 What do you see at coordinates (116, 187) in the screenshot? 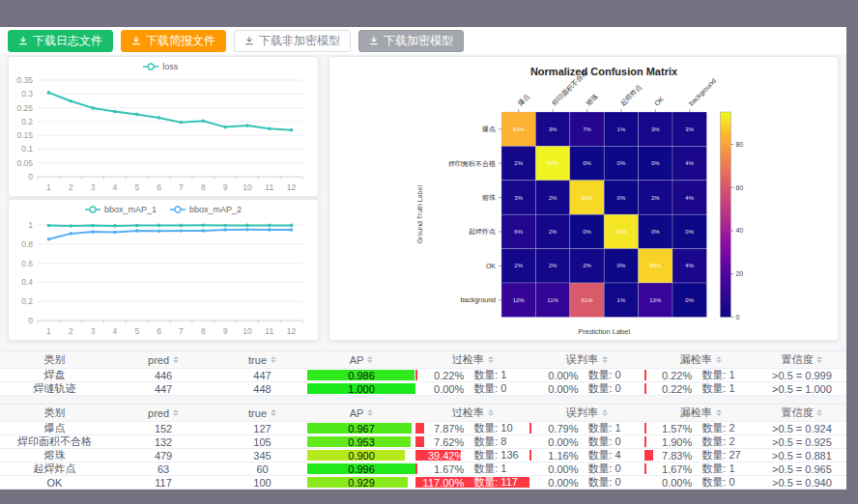
I see `svg-text: 4` at bounding box center [116, 187].